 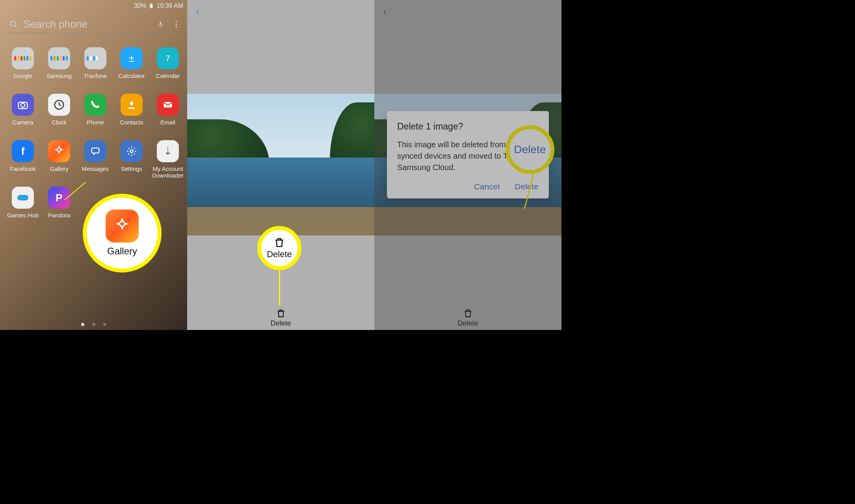 I want to click on divider, so click(x=169, y=24).